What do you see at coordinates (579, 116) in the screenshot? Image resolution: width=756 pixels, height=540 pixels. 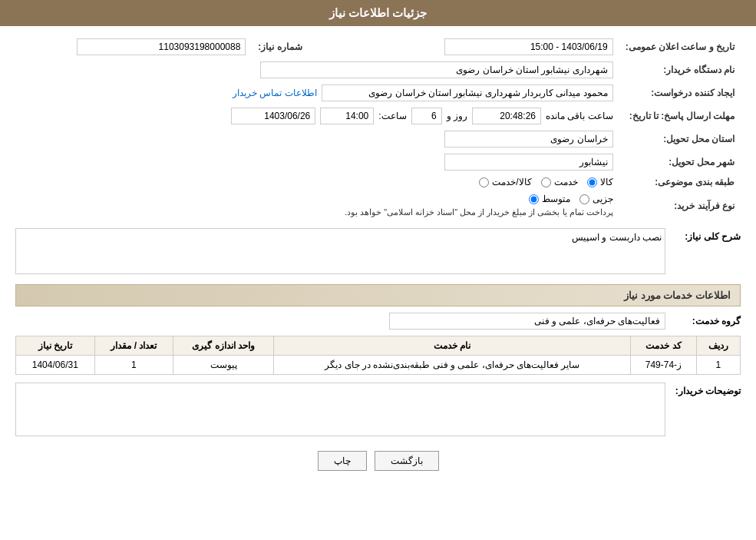 I see `remaining-label: ساعت باقی مانده` at bounding box center [579, 116].